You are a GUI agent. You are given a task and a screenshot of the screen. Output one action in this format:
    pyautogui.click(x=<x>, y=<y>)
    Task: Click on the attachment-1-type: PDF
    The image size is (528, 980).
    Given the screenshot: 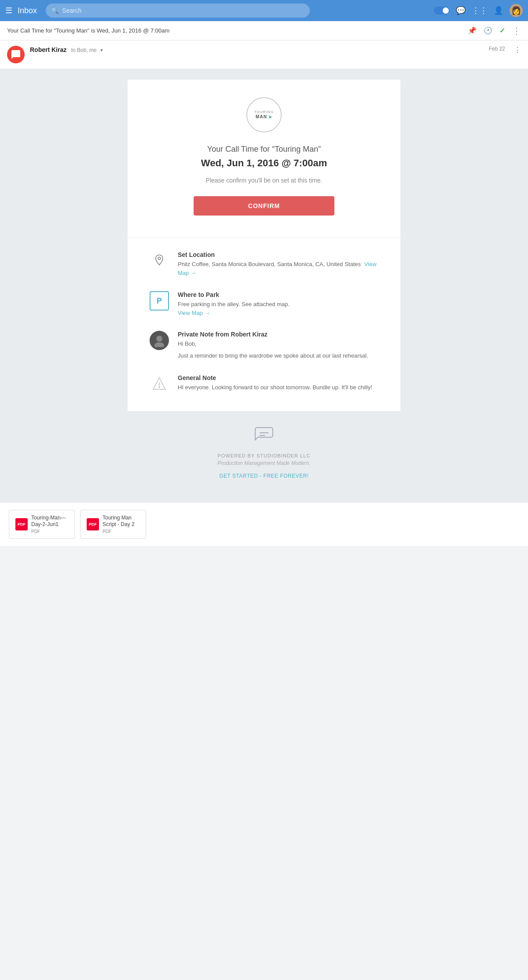 What is the action you would take?
    pyautogui.click(x=48, y=531)
    